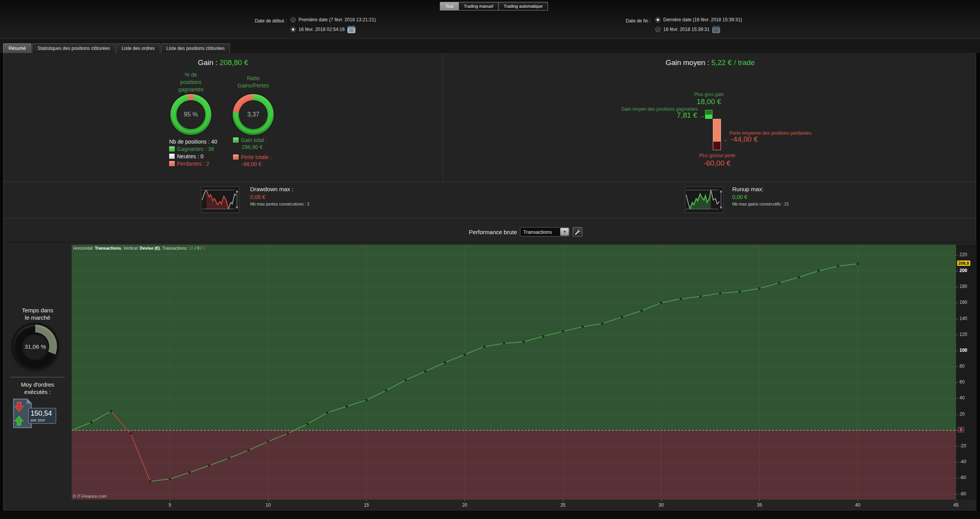 The height and width of the screenshot is (519, 980). What do you see at coordinates (490, 19) in the screenshot?
I see `top-header: Tout Trading manuel Trading automatique …` at bounding box center [490, 19].